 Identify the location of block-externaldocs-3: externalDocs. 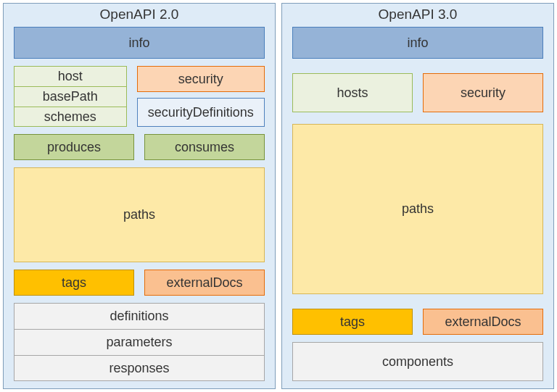
(483, 322).